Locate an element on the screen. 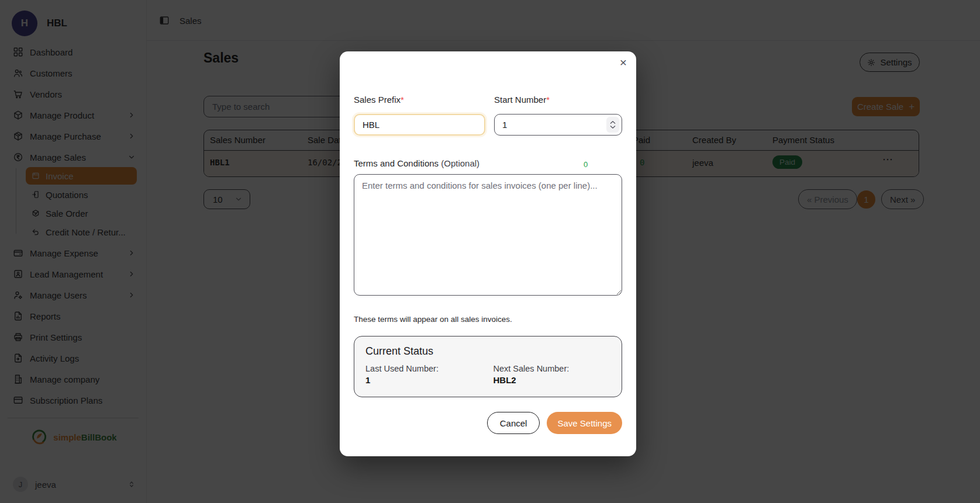  terms-counter: 0 is located at coordinates (586, 165).